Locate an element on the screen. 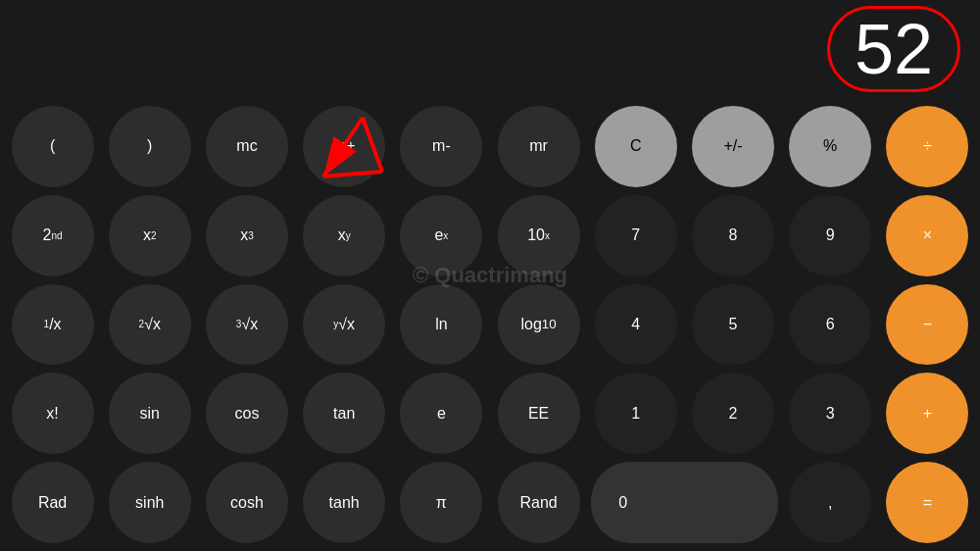 This screenshot has height=551, width=980. 4-button: 4 is located at coordinates (636, 326).